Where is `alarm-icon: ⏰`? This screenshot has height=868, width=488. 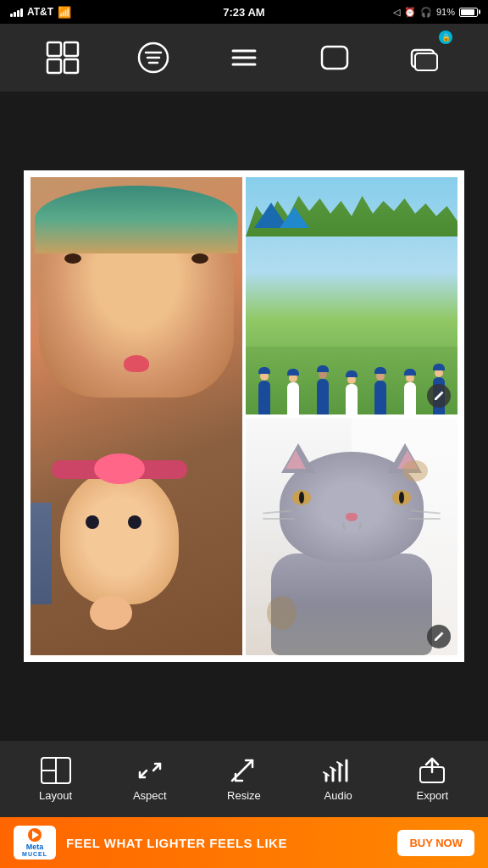 alarm-icon: ⏰ is located at coordinates (410, 12).